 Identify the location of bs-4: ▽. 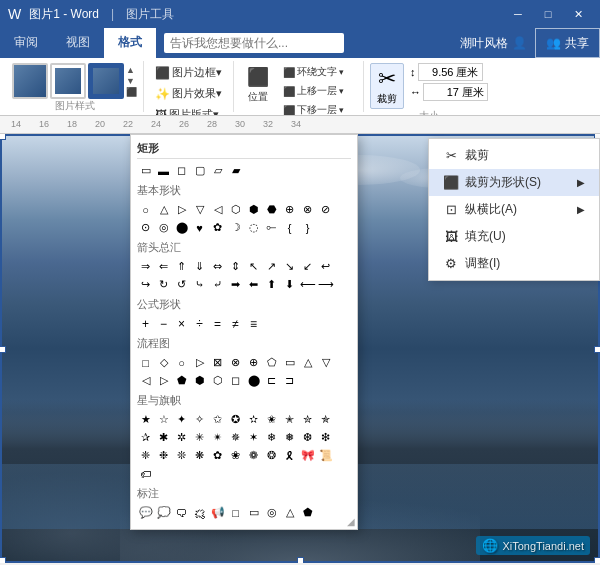
(200, 210).